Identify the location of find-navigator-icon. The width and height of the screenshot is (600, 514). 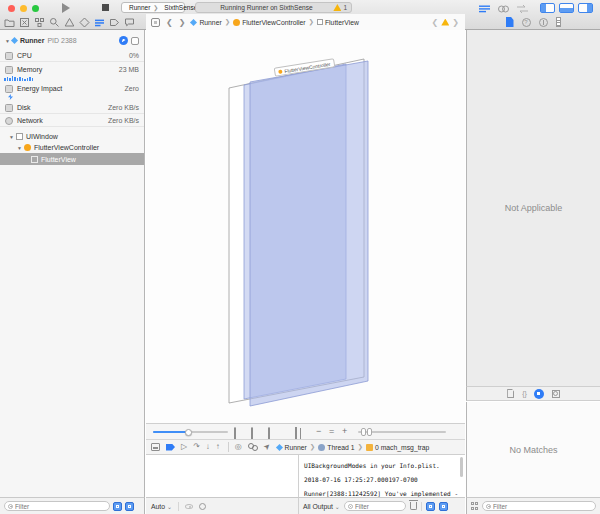
(54, 22).